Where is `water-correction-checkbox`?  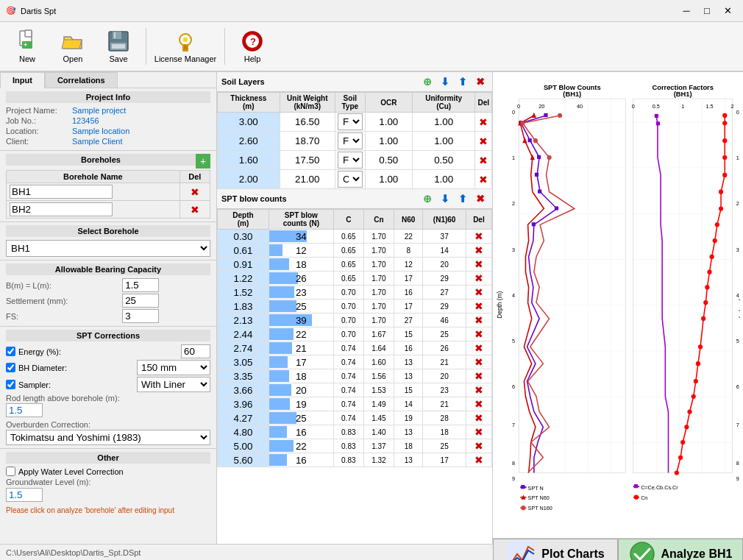 water-correction-checkbox is located at coordinates (10, 471).